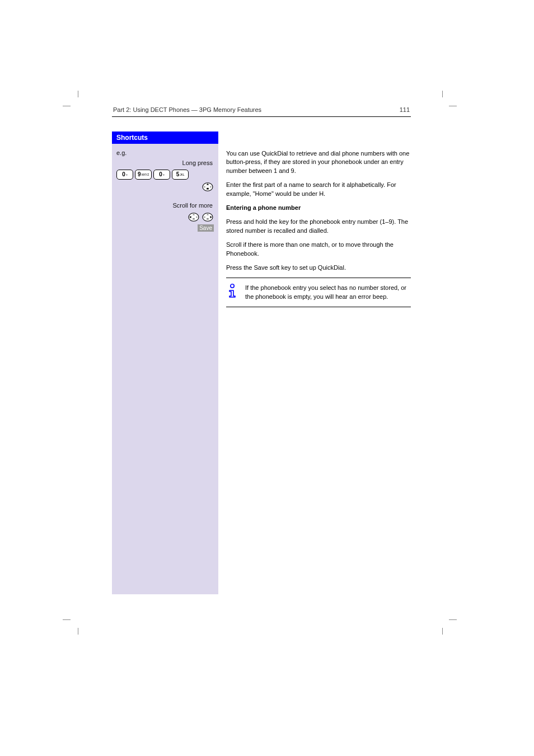 Image resolution: width=534 pixels, height=756 pixels. What do you see at coordinates (318, 208) in the screenshot?
I see `steps-heading: Entering a phone number` at bounding box center [318, 208].